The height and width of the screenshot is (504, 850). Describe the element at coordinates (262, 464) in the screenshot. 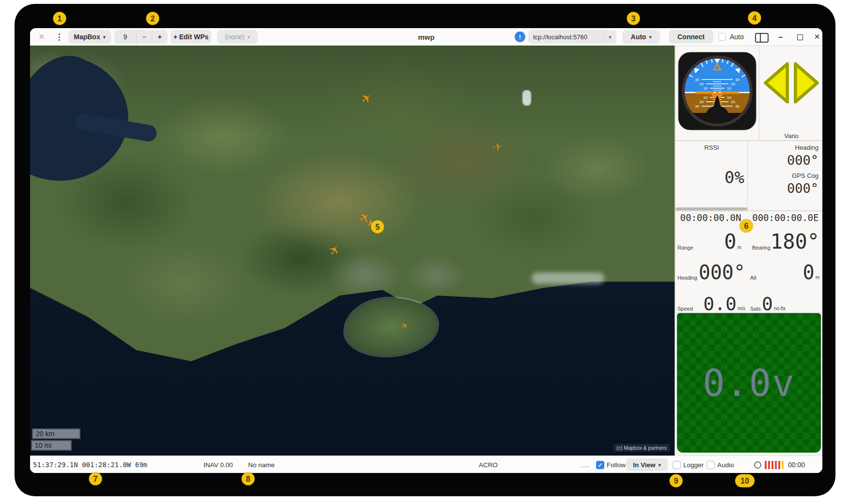

I see `mission-name: No name` at that location.